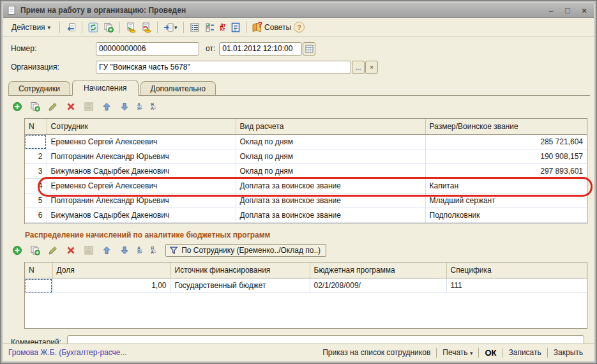  Describe the element at coordinates (131, 27) in the screenshot. I see `post-document-icon` at that location.